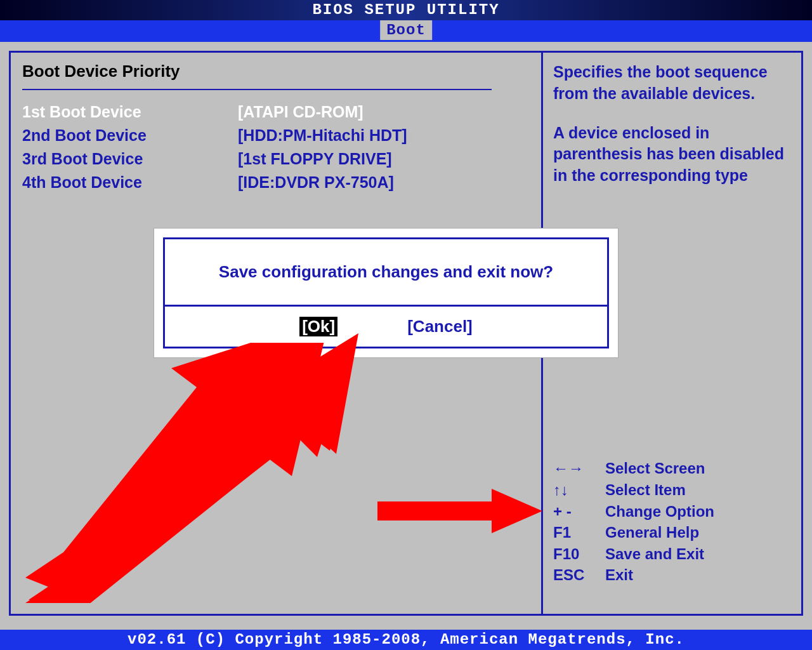 The width and height of the screenshot is (812, 650). I want to click on help-paragraph-2: A device enclosed in parenthesis has bee…, so click(672, 155).